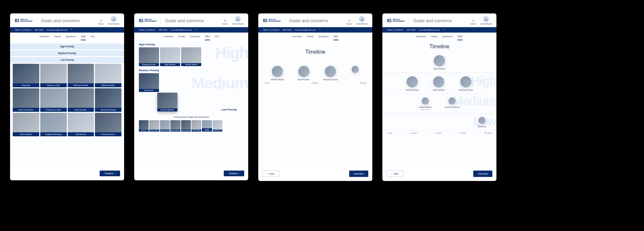 The image size is (644, 231). Describe the element at coordinates (315, 175) in the screenshot. I see `footer: ‹ G&C Overview` at that location.